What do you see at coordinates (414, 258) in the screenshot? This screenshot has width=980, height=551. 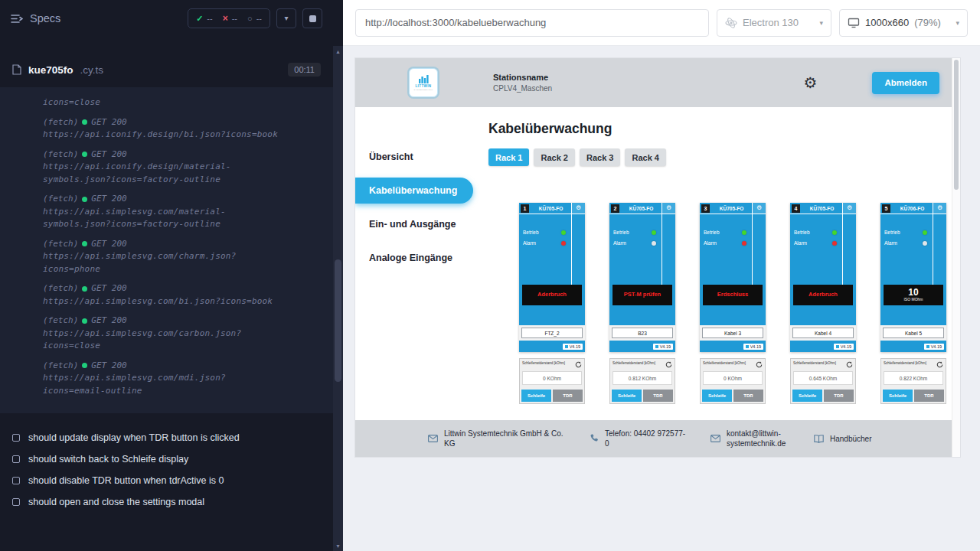 I see `sidebar-item-analoge-eingaenge: Analoge Eingänge` at bounding box center [414, 258].